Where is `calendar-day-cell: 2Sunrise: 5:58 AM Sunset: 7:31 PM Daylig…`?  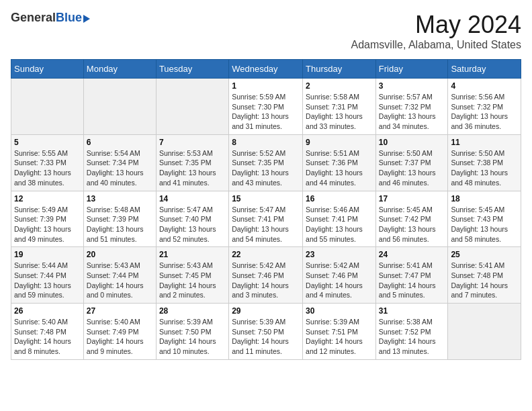 calendar-day-cell: 2Sunrise: 5:58 AM Sunset: 7:31 PM Daylig… is located at coordinates (340, 107).